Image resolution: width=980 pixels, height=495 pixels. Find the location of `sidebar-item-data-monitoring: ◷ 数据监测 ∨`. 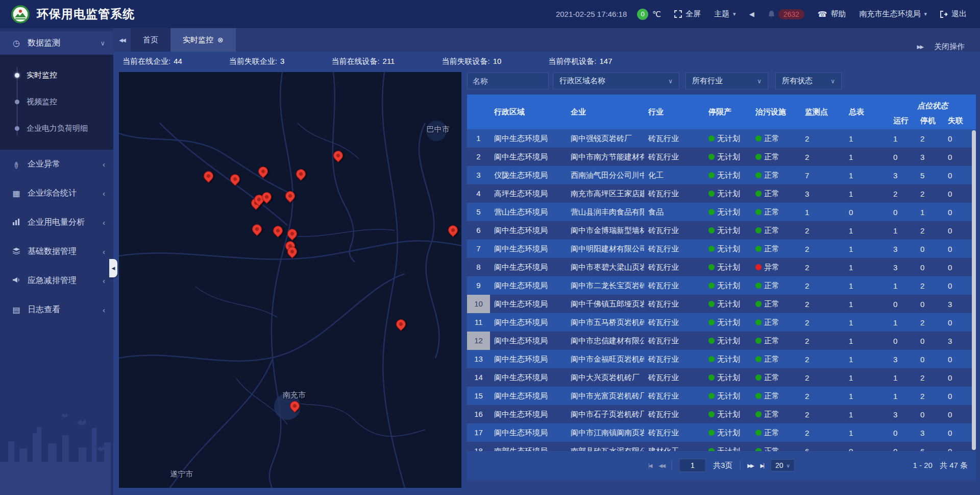

sidebar-item-data-monitoring: ◷ 数据监测 ∨ is located at coordinates (57, 43).